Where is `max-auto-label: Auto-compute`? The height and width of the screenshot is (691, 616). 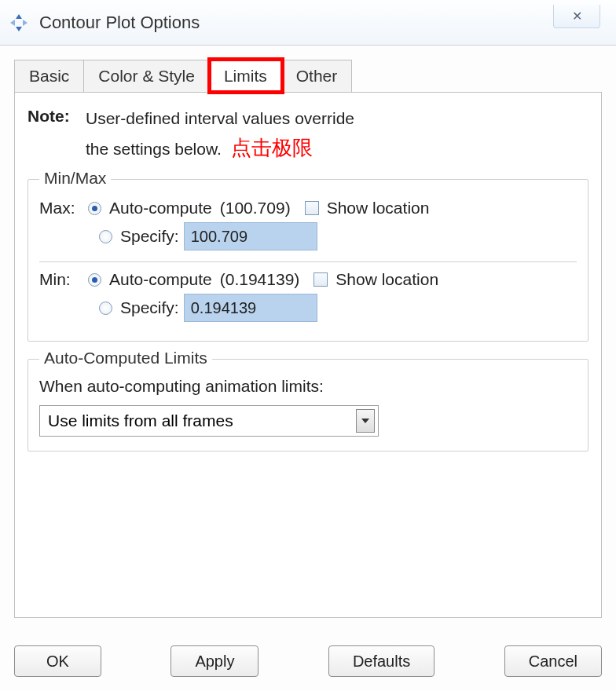 max-auto-label: Auto-compute is located at coordinates (160, 208).